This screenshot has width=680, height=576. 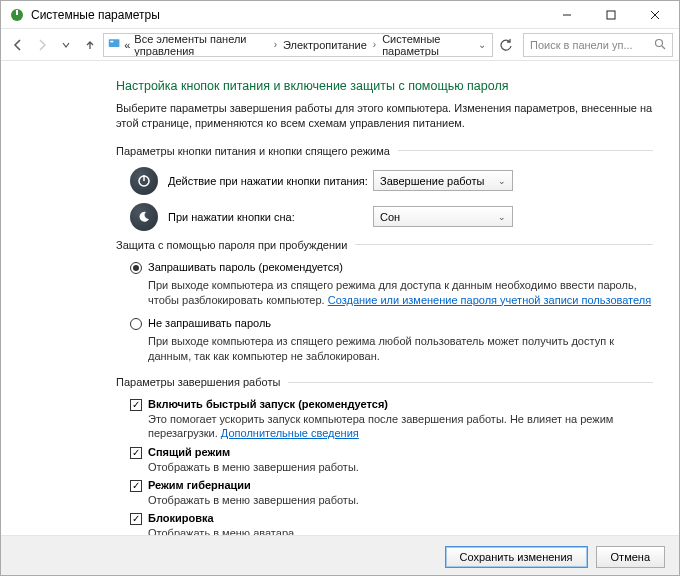 I want to click on checkbox-sleep-desc: Отображать в меню завершения работы., so click(x=400, y=467).